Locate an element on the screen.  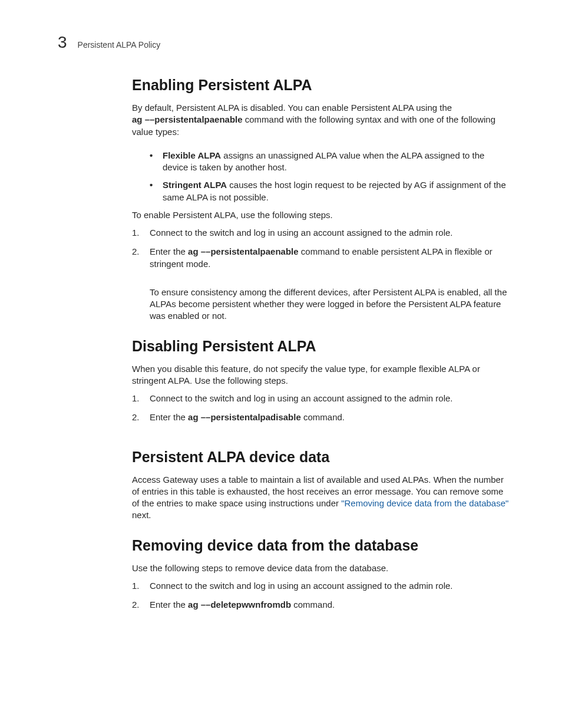
heading-disabling: Disabling Persistent ALPA is located at coordinates (322, 347).